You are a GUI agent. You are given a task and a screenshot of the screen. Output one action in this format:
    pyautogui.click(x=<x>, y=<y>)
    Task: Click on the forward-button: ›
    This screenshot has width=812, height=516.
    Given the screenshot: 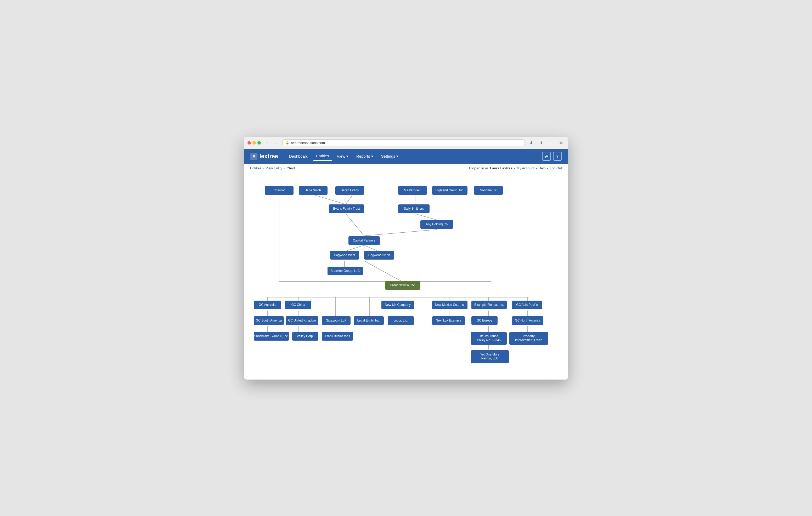 What is the action you would take?
    pyautogui.click(x=276, y=143)
    